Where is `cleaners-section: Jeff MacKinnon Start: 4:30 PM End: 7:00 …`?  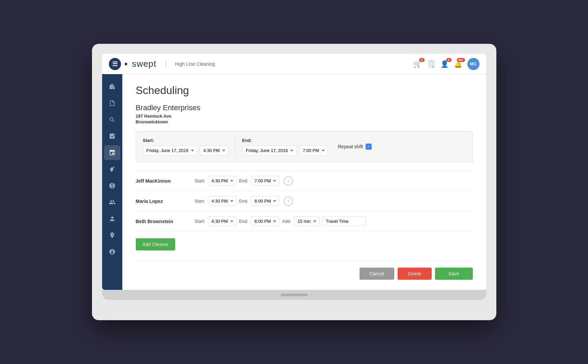 cleaners-section: Jeff MacKinnon Start: 4:30 PM End: 7:00 … is located at coordinates (304, 201).